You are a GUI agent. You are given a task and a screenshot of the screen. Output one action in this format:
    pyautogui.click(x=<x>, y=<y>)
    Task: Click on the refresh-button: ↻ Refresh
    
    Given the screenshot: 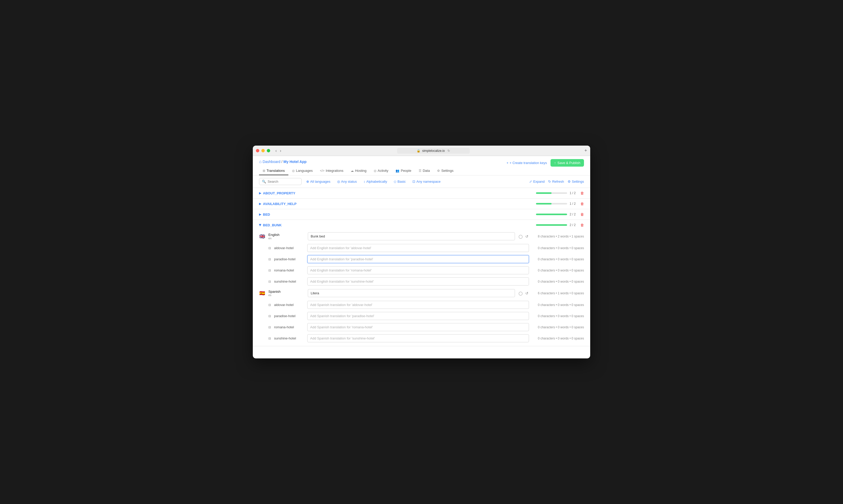 What is the action you would take?
    pyautogui.click(x=556, y=181)
    